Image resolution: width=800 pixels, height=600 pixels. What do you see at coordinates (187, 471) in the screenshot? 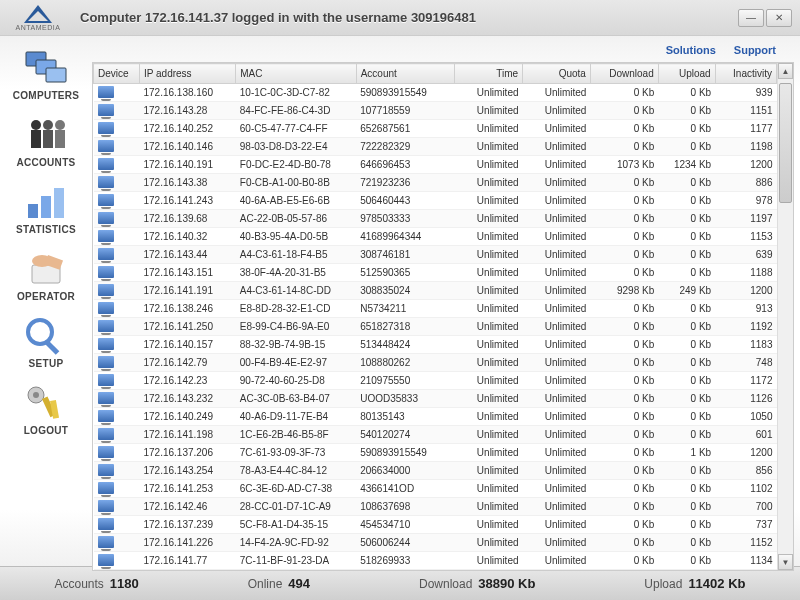
I see `cell-ip: 172.16.143.254` at bounding box center [187, 471].